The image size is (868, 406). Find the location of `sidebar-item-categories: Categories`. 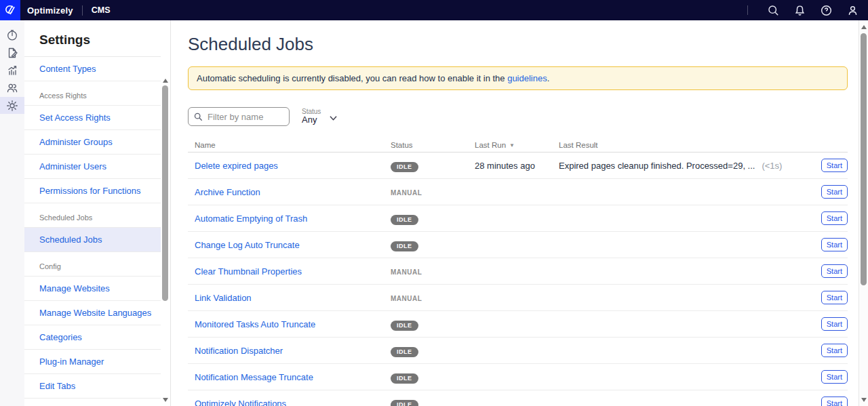

sidebar-item-categories: Categories is located at coordinates (92, 338).